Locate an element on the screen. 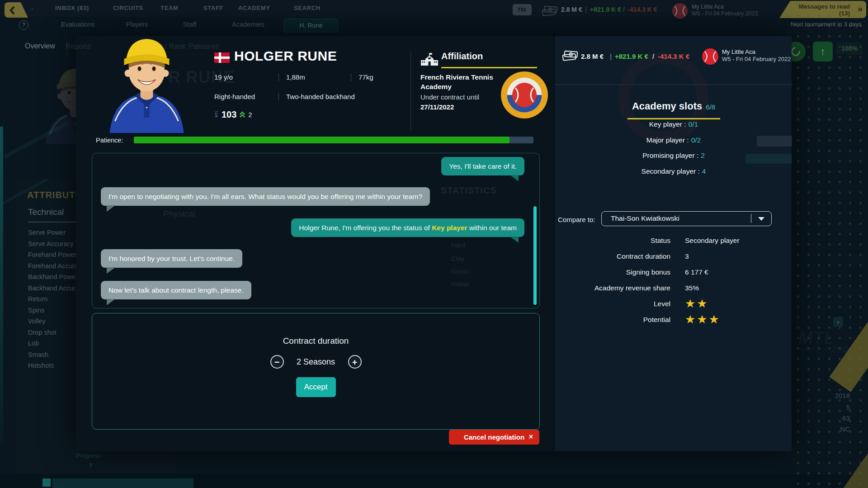 The width and height of the screenshot is (868, 488). compare-detail-list: StatusSecondary playerContract duration3… is located at coordinates (674, 280).